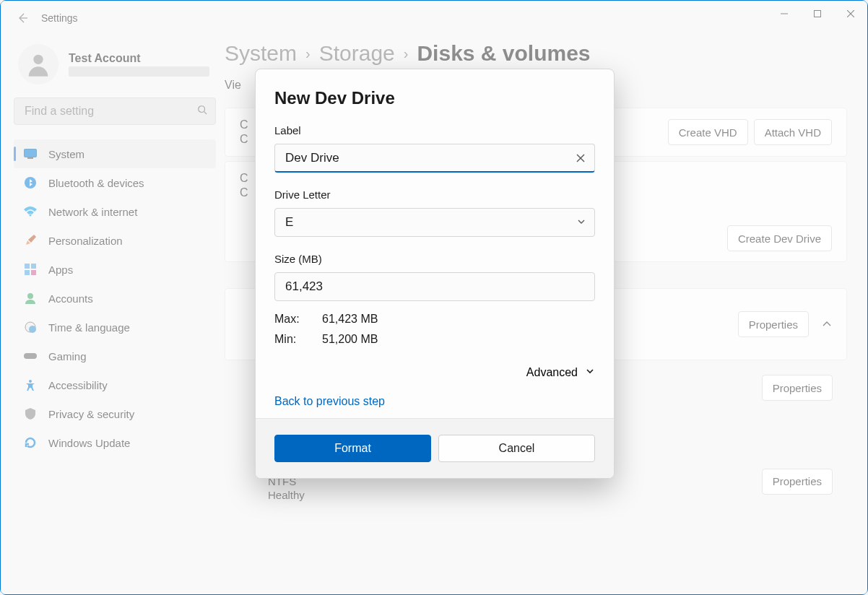 This screenshot has width=868, height=595. Describe the element at coordinates (435, 130) in the screenshot. I see `label-caption: Label` at that location.